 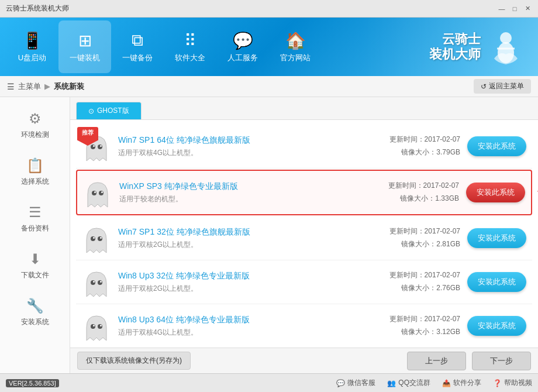 I want to click on share-icon: 📤, so click(x=447, y=383).